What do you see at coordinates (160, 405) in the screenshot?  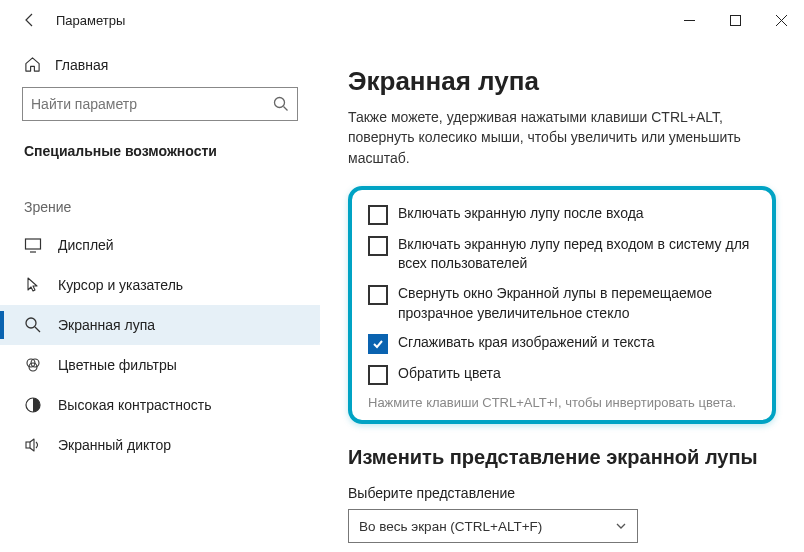 I see `sidebar-item-contrast: Высокая контрастность` at bounding box center [160, 405].